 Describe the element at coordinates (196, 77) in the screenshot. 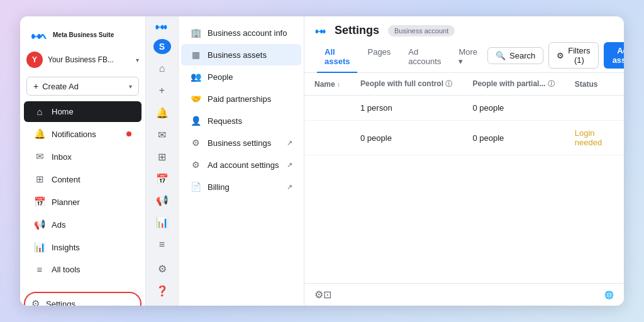

I see `people-icon: 👥` at that location.